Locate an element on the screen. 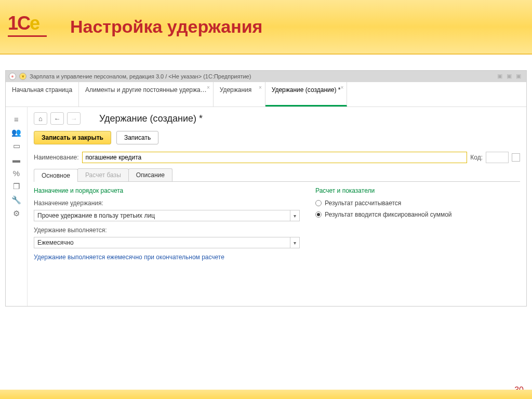 The height and width of the screenshot is (399, 532). inner-tab-main: Основное is located at coordinates (56, 176).